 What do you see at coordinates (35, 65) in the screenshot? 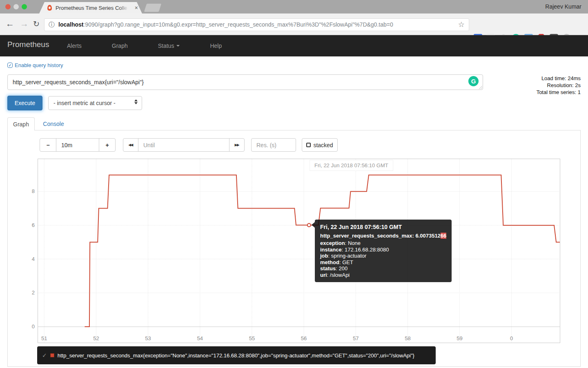
I see `enable-query-history-link: ✓ Enable query history` at bounding box center [35, 65].